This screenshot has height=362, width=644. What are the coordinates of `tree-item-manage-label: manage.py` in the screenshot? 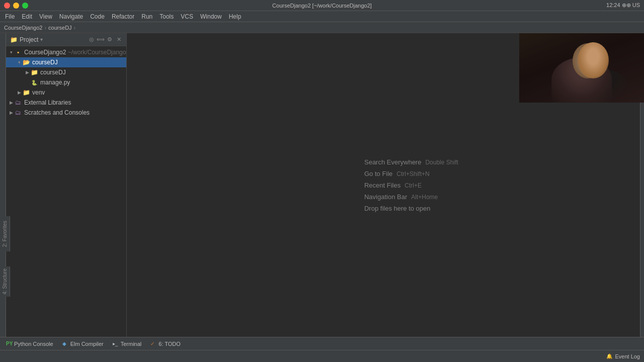 It's located at (55, 82).